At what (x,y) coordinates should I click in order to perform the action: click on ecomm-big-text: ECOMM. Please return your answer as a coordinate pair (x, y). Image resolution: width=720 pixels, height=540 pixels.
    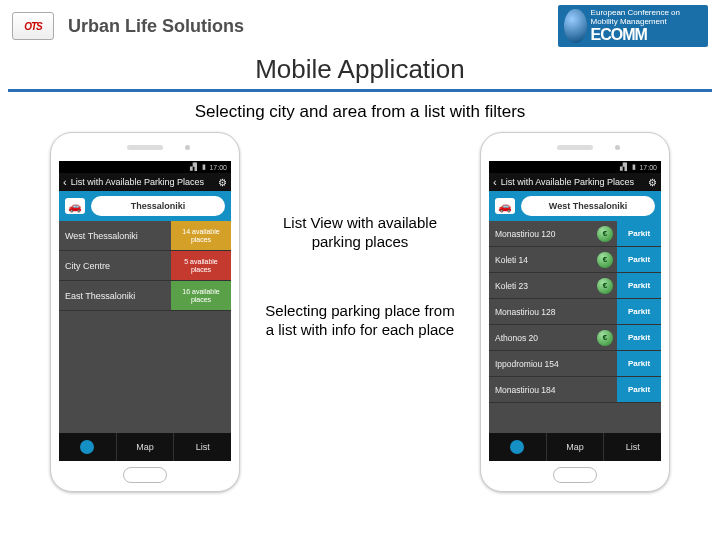
    Looking at the image, I should click on (646, 35).